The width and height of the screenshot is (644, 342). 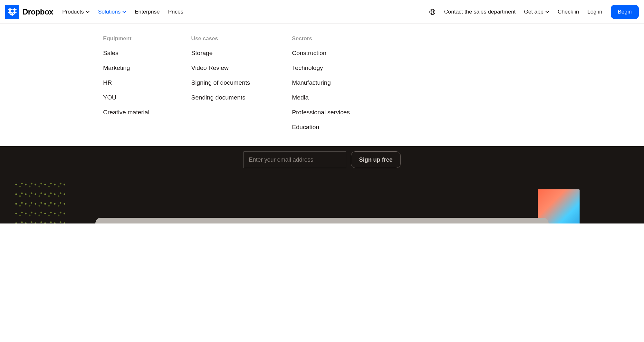 I want to click on logo: Dropbox, so click(x=29, y=12).